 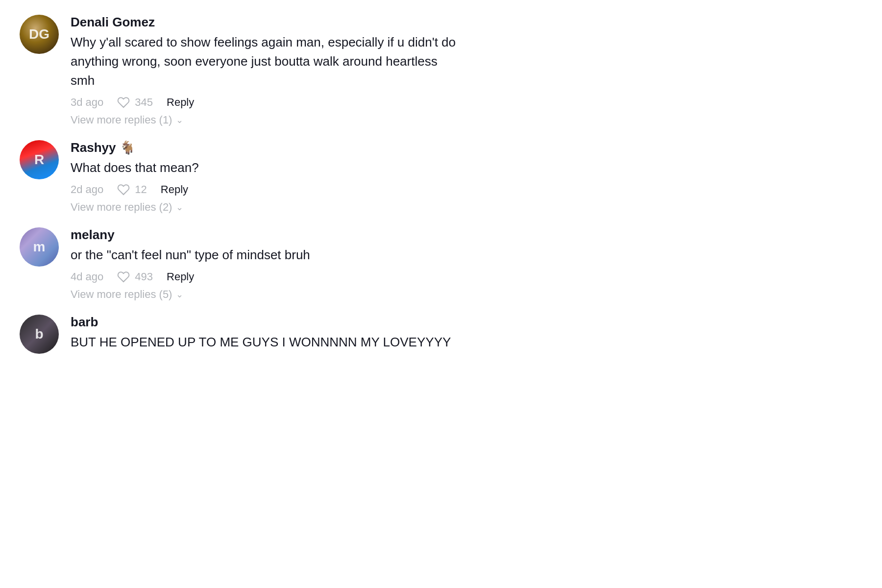 I want to click on comment-meta-1: 3d ago 345 Reply, so click(x=266, y=102).